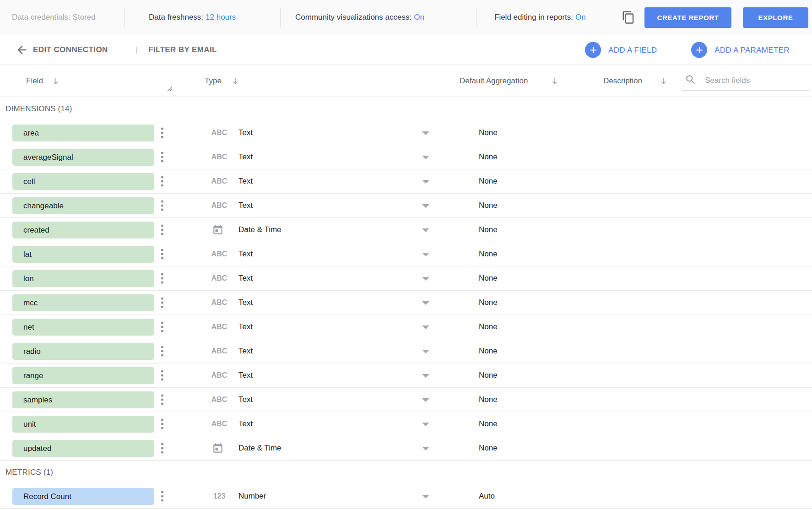  Describe the element at coordinates (83, 400) in the screenshot. I see `field-name-pill: samples` at that location.